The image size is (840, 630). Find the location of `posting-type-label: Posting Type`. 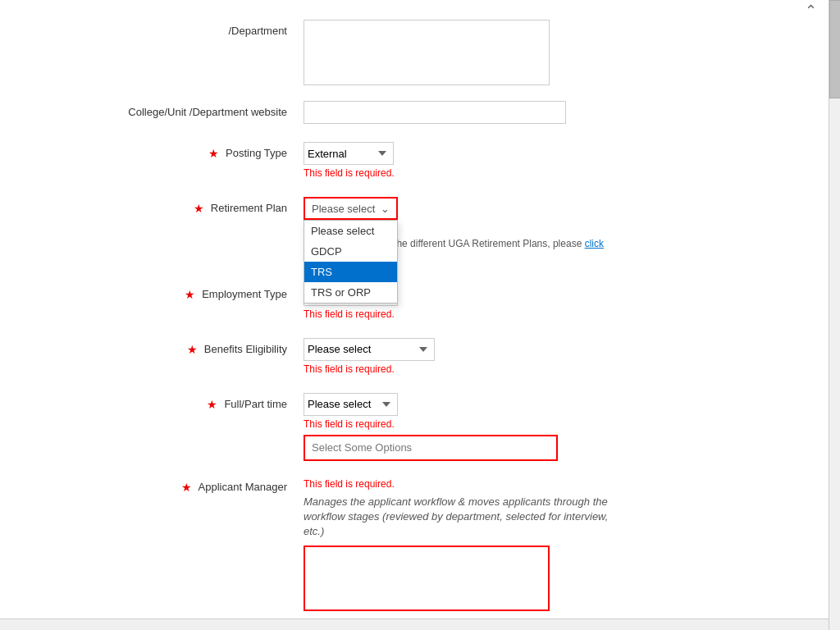

posting-type-label: Posting Type is located at coordinates (256, 153).